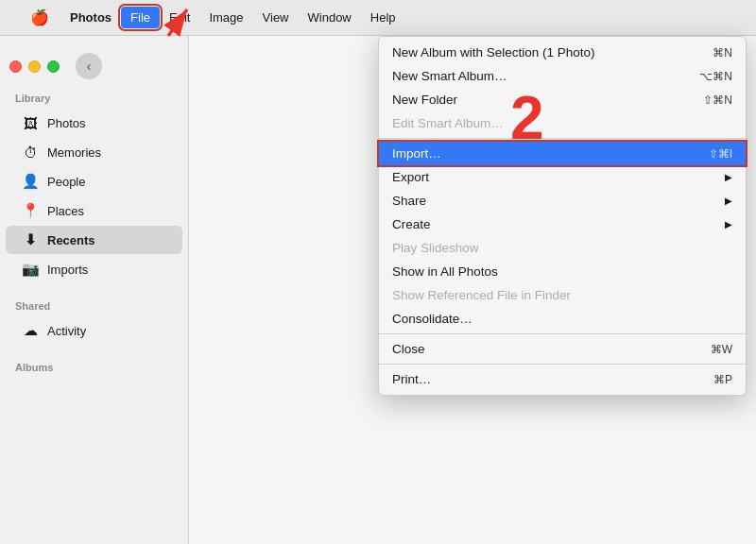 The image size is (756, 544). I want to click on menu-bar: 🍎 Photos File Edit Image View Window Hel…, so click(378, 18).